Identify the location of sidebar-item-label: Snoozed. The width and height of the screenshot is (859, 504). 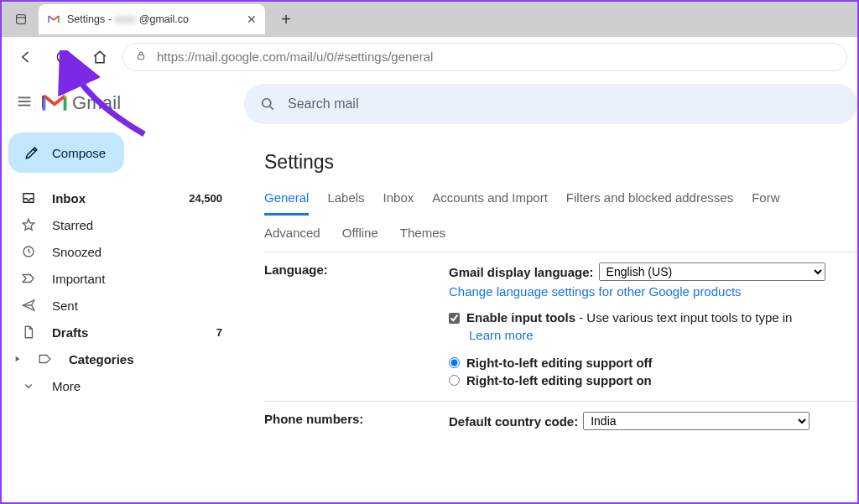
(138, 252).